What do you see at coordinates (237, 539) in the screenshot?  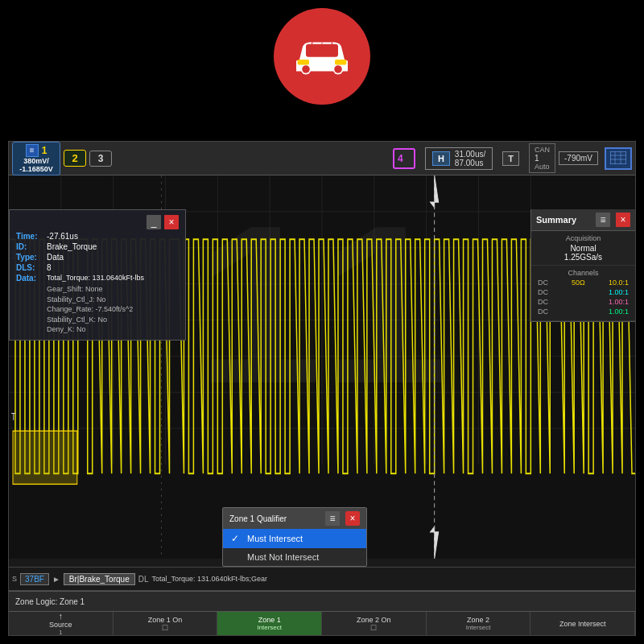 I see `qualifier-check-0: ✓` at bounding box center [237, 539].